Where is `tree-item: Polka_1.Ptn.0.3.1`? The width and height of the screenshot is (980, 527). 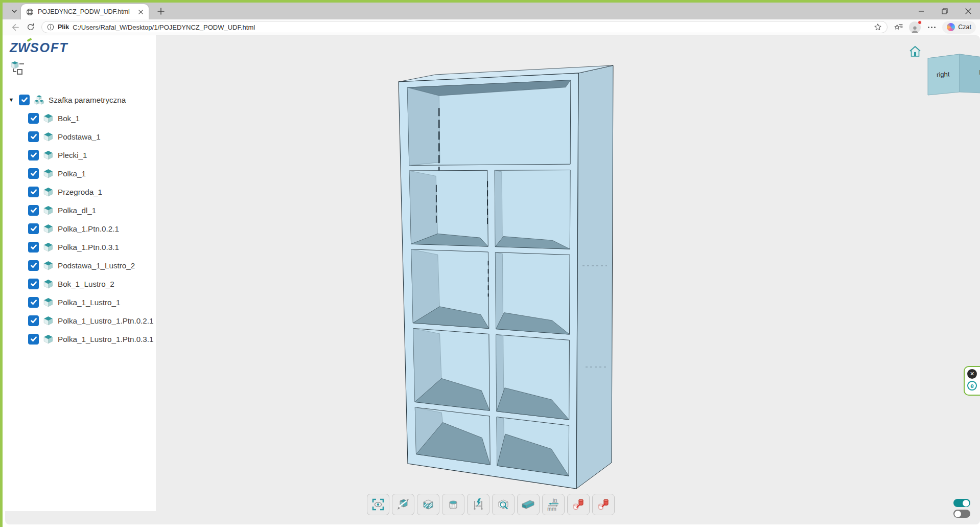 tree-item: Polka_1.Ptn.0.3.1 is located at coordinates (79, 247).